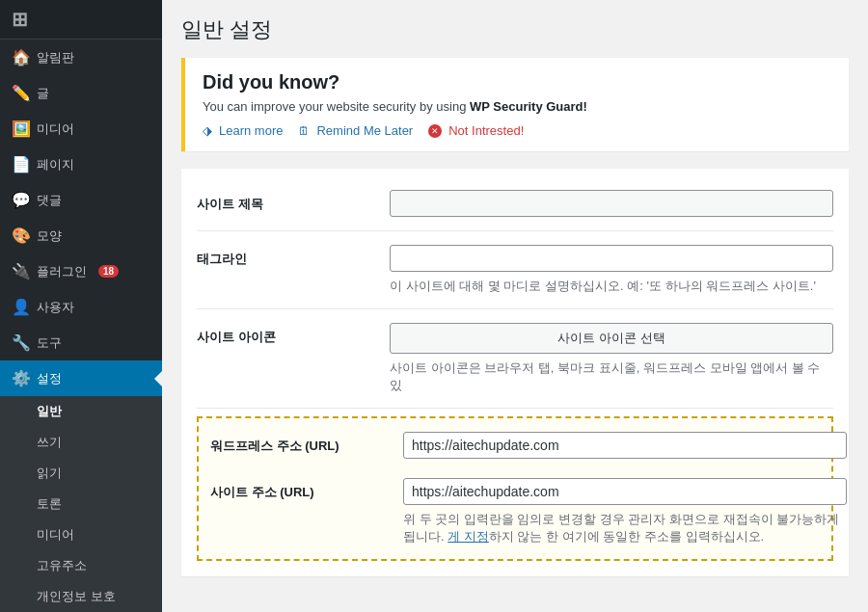 Image resolution: width=868 pixels, height=612 pixels. What do you see at coordinates (517, 106) in the screenshot?
I see `notice-text: You can improve your website security by…` at bounding box center [517, 106].